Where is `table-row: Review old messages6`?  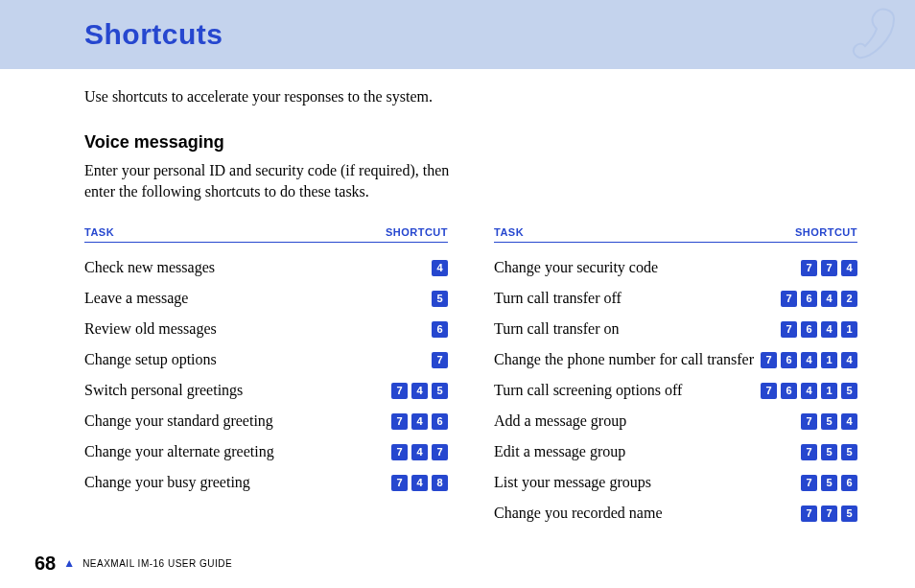
table-row: Review old messages6 is located at coordinates (267, 329).